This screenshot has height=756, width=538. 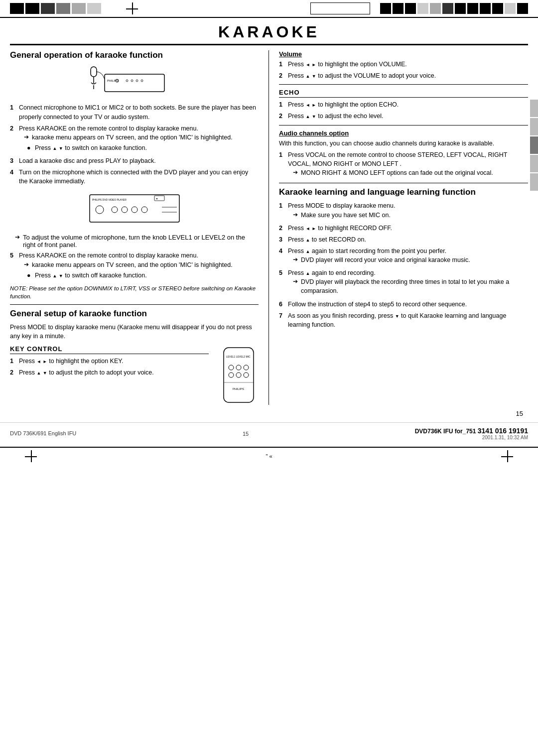 What do you see at coordinates (269, 456) in the screenshot?
I see `bottom-bar: " «` at bounding box center [269, 456].